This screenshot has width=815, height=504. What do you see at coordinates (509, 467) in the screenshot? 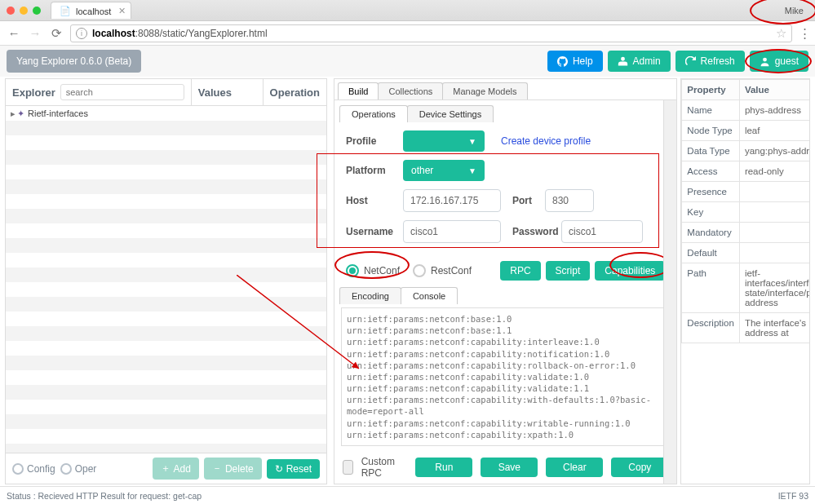
I see `save-button: Save` at bounding box center [509, 467].